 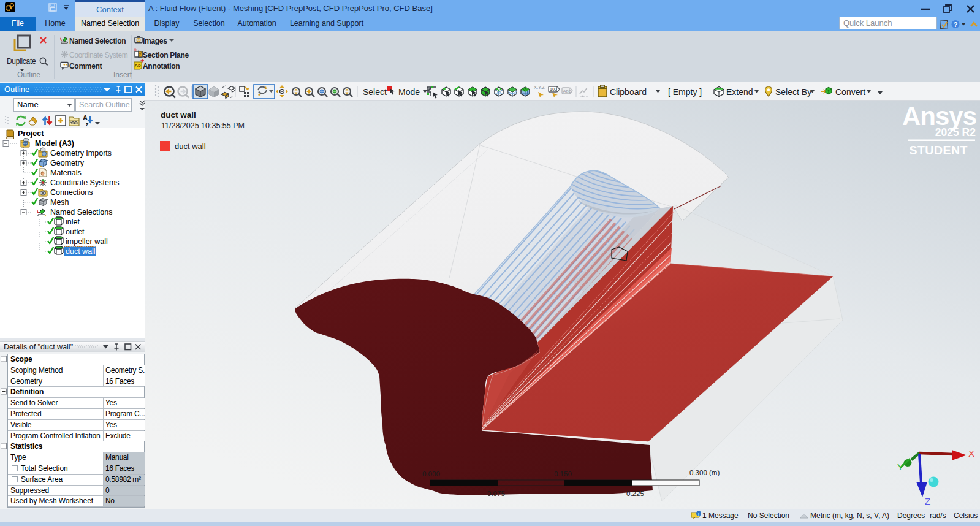 What do you see at coordinates (928, 501) in the screenshot?
I see `svg-text: Z` at bounding box center [928, 501].